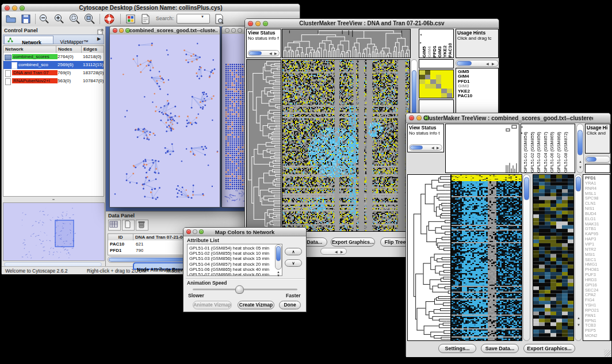 The height and width of the screenshot is (364, 612). What do you see at coordinates (193, 18) in the screenshot?
I see `search-input` at bounding box center [193, 18].